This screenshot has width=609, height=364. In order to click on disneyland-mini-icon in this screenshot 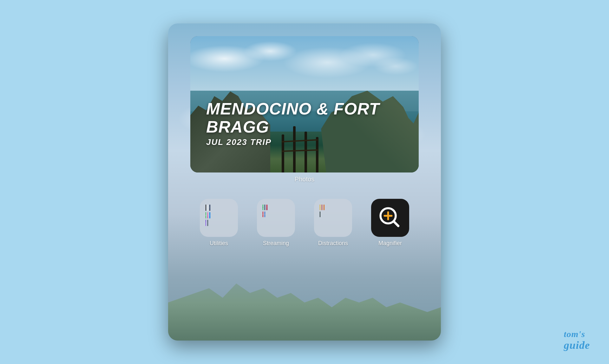, I will do `click(265, 214)`.